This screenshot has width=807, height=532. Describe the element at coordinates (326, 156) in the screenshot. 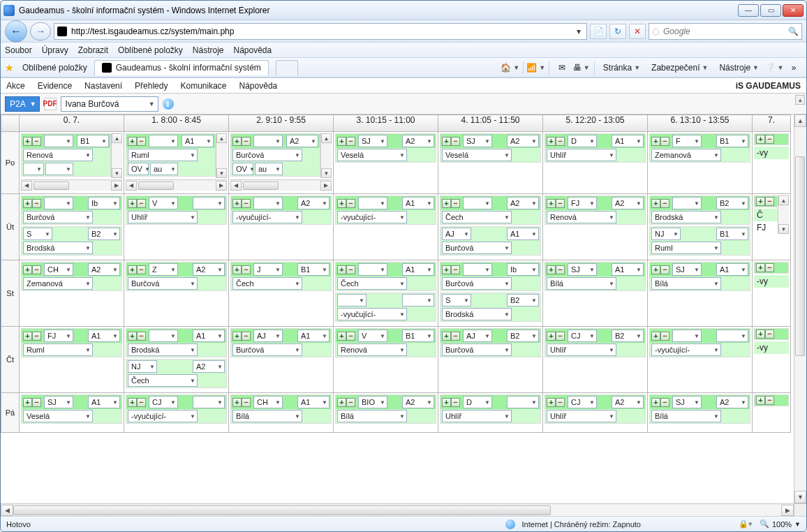

I see `cell-vscroll: ▲▼` at that location.